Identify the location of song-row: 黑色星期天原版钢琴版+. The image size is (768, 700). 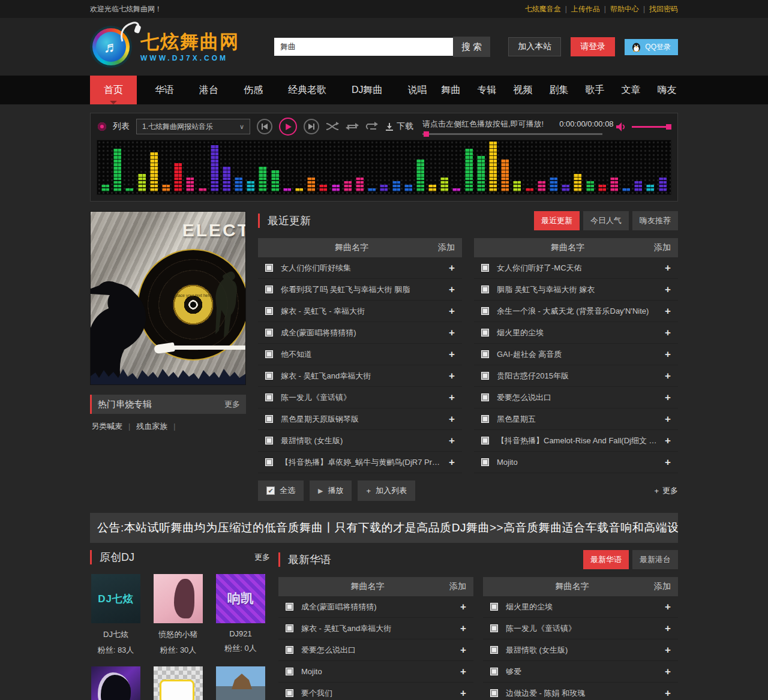
(360, 419).